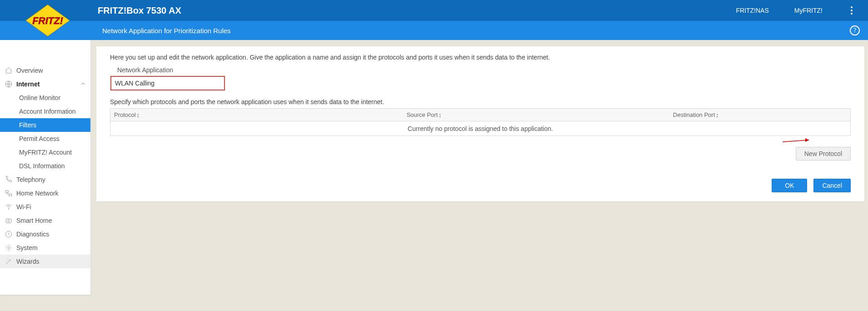 The height and width of the screenshot is (311, 868). Describe the element at coordinates (140, 11) in the screenshot. I see `product-title: FRITZ!Box 7530 AX` at that location.